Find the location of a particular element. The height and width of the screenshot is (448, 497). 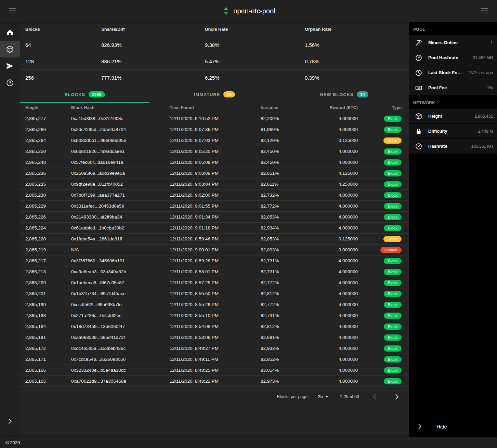

table-row: 2,865,1720xdc465d5a...a58beb436c12/11/20… is located at coordinates (214, 348).